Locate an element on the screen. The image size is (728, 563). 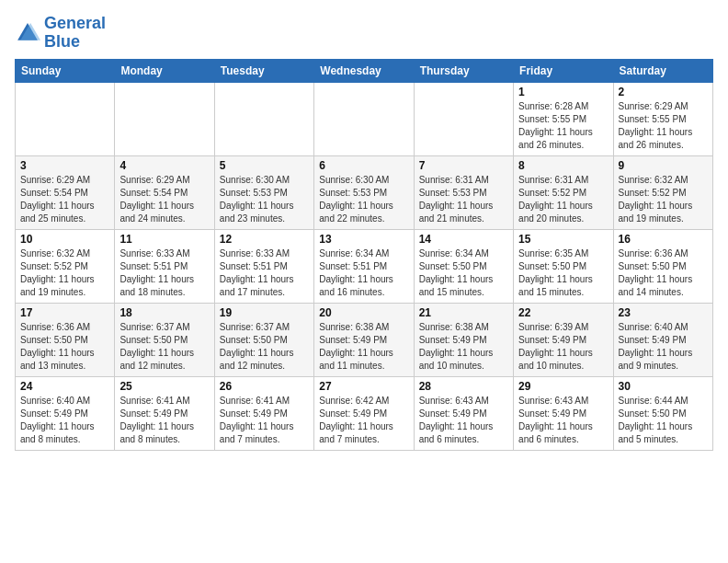
day-info: Sunrise: 6:39 AMSunset: 5:49 PMDaylight:… is located at coordinates (563, 347).